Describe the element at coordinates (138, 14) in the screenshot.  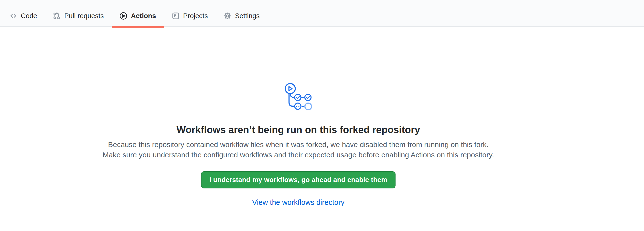
I see `tab-actions: Actions` at that location.